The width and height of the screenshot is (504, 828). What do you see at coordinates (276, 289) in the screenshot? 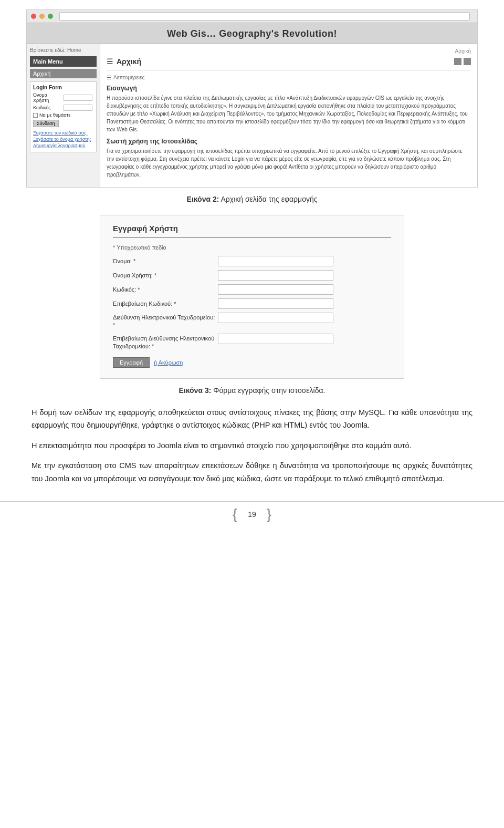
I see `form-input-password` at bounding box center [276, 289].